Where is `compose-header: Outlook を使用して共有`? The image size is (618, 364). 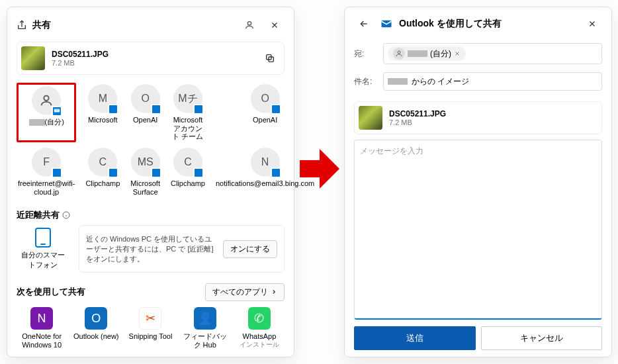
compose-header: Outlook を使用して共有 is located at coordinates (478, 26).